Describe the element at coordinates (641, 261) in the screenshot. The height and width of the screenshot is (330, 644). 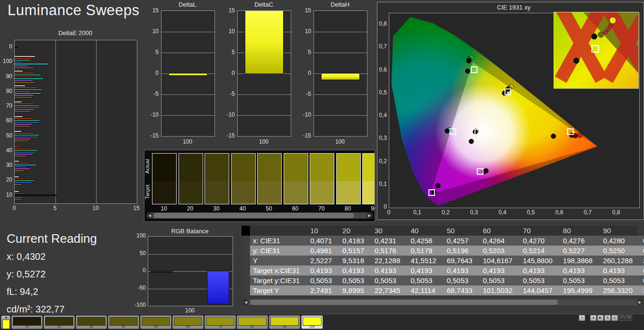
I see `table-cell-partial: 3` at that location.